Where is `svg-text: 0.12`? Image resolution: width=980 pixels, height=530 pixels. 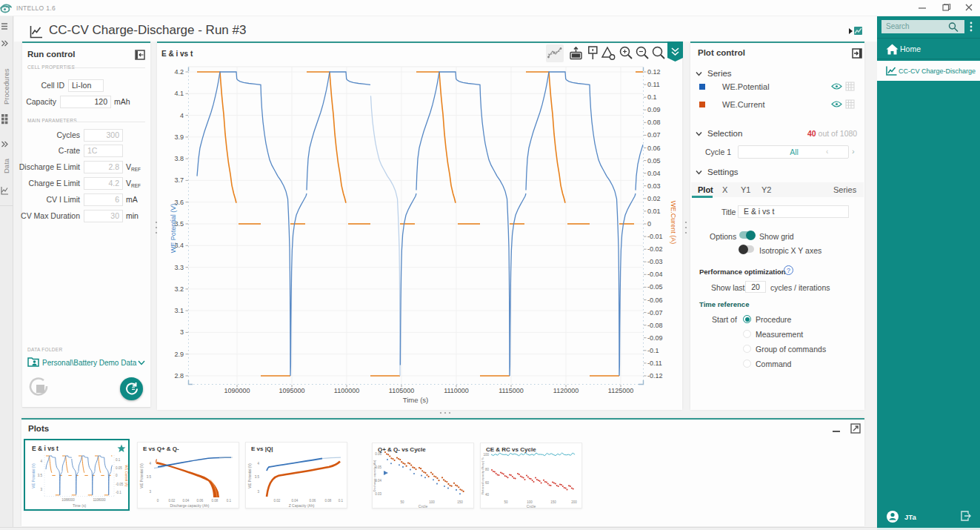 svg-text: 0.12 is located at coordinates (654, 72).